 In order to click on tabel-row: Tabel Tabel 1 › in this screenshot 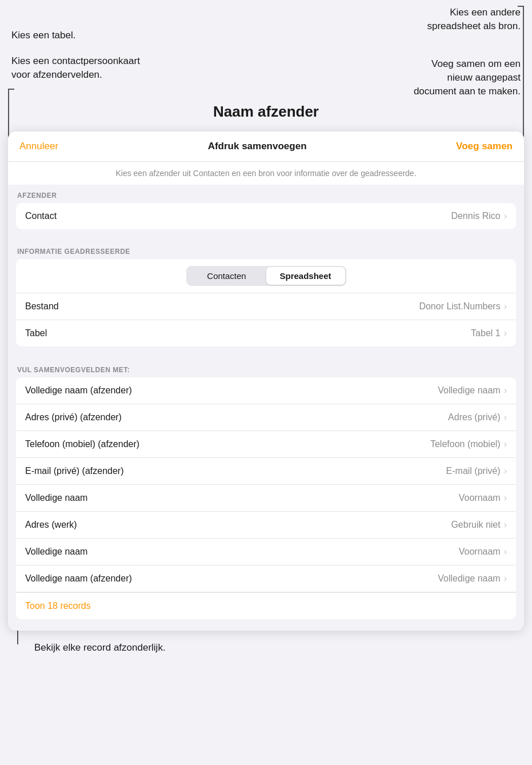, I will do `click(266, 333)`.